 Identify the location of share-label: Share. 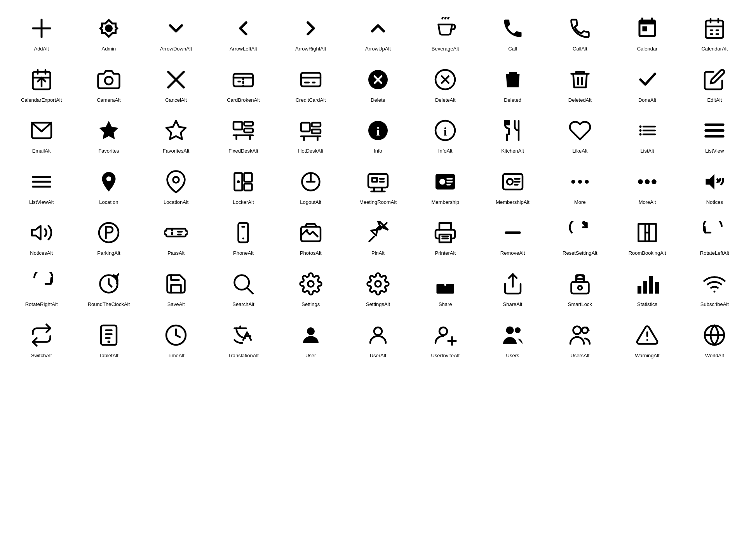
(445, 304).